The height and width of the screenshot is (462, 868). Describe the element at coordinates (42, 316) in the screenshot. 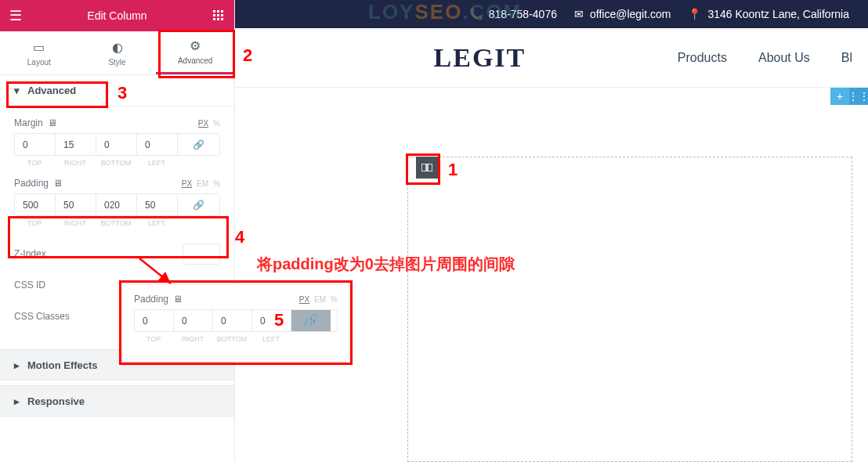

I see `cssclasses-label: CSS Classes` at that location.